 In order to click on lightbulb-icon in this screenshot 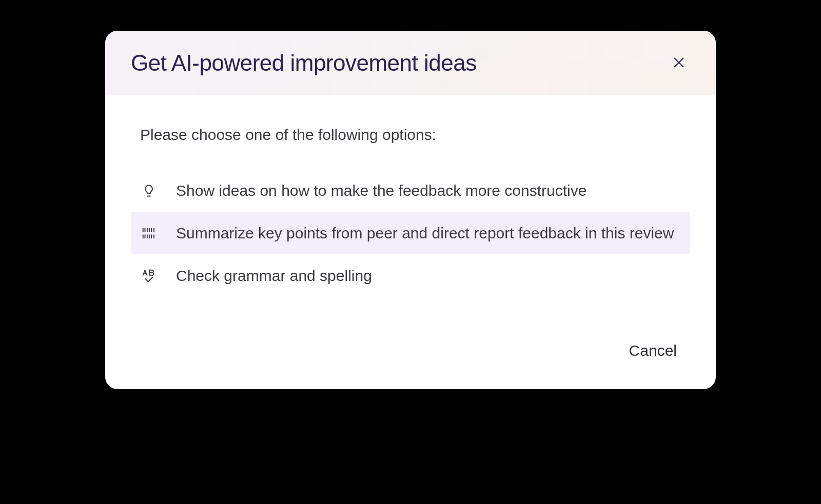, I will do `click(149, 191)`.